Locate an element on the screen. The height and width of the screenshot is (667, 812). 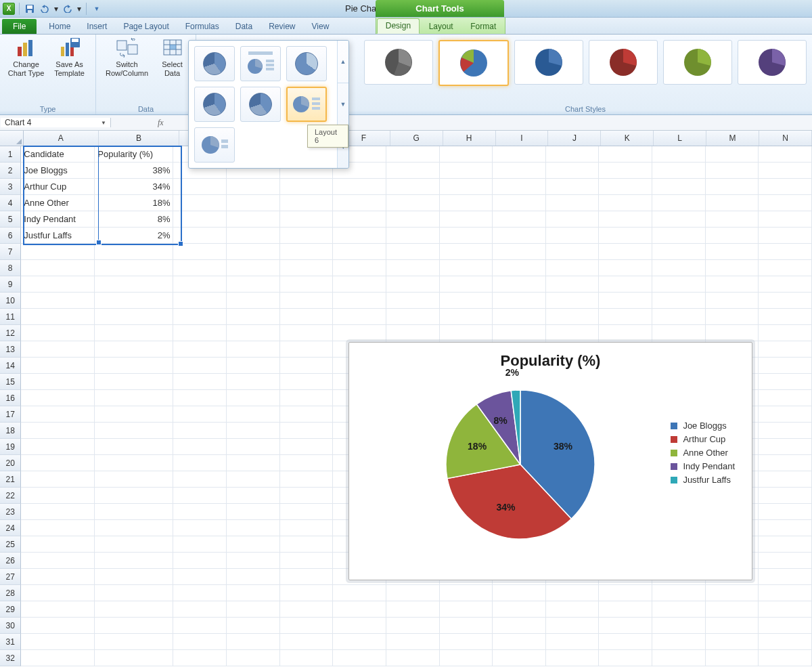
chart-legend: Joe BloggsArthur CupAnne OtherIndy Penda… is located at coordinates (702, 452).